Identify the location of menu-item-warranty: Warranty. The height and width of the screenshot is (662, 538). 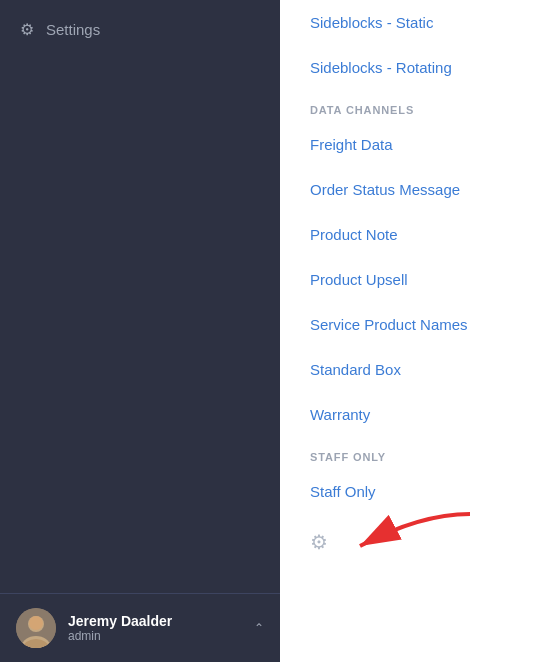
(409, 414).